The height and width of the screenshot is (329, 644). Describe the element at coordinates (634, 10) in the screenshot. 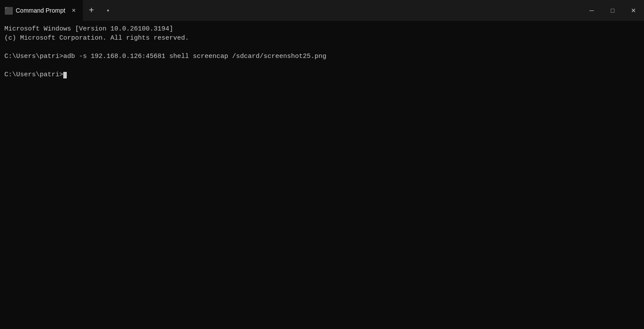

I see `close-button: ✕` at that location.